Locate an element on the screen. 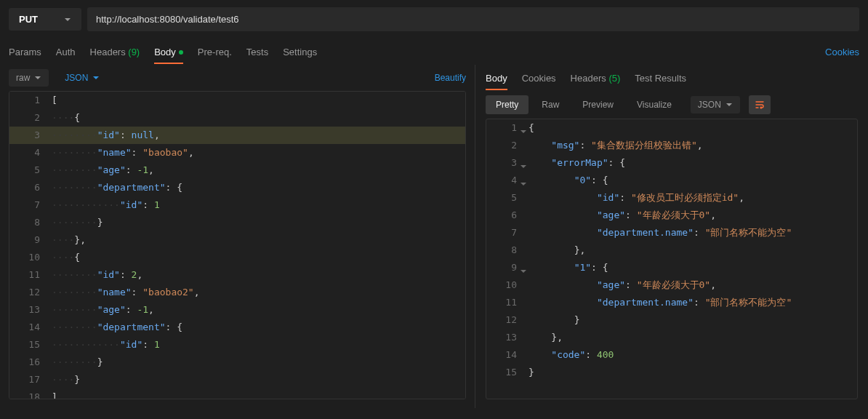 The image size is (868, 419). code-line: 12 } is located at coordinates (672, 320).